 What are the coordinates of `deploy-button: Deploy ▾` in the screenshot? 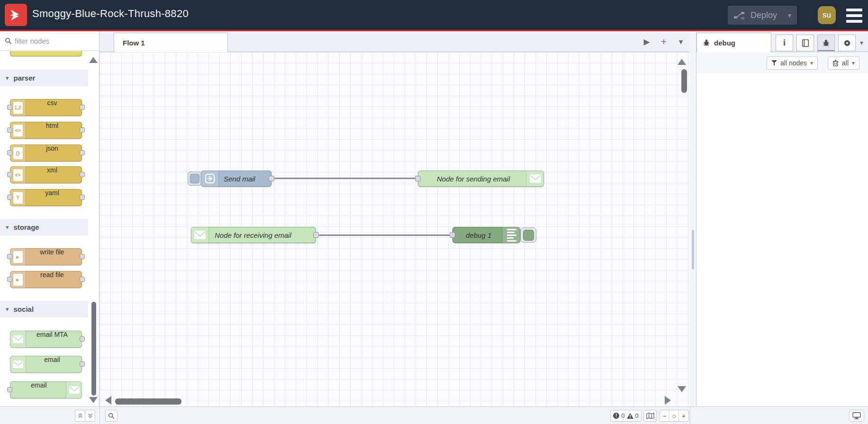 It's located at (762, 15).